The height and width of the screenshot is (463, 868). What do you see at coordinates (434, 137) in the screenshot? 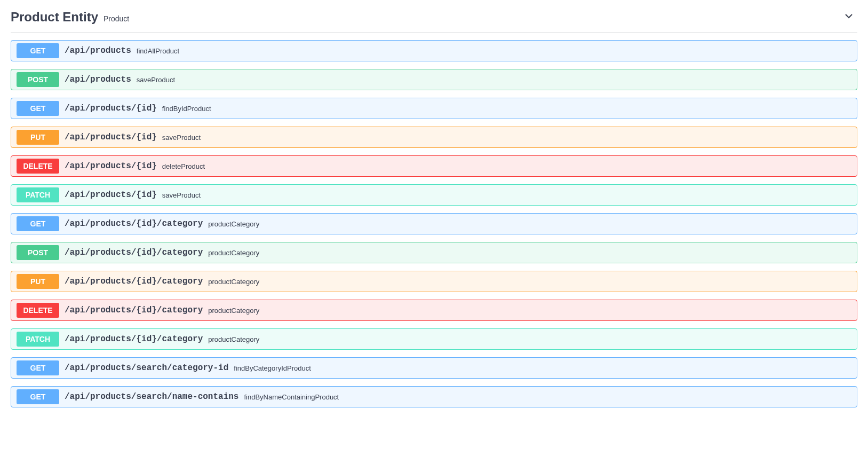
I see `operation-row: PUT /api/products/{id} saveProduct` at bounding box center [434, 137].